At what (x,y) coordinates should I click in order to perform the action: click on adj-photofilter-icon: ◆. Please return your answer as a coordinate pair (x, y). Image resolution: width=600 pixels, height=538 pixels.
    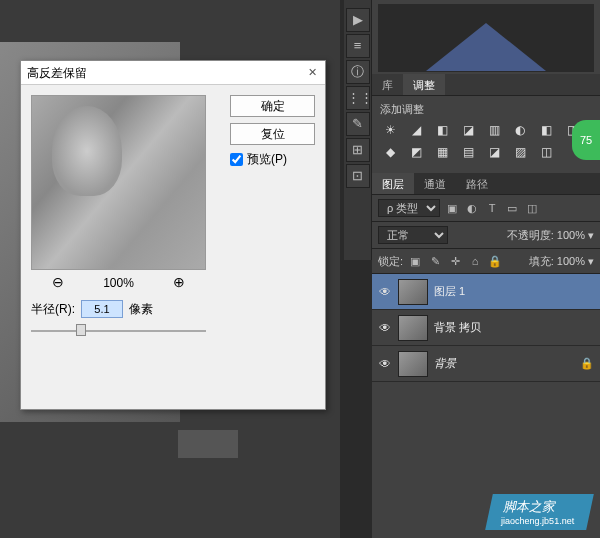
    Looking at the image, I should click on (390, 152).